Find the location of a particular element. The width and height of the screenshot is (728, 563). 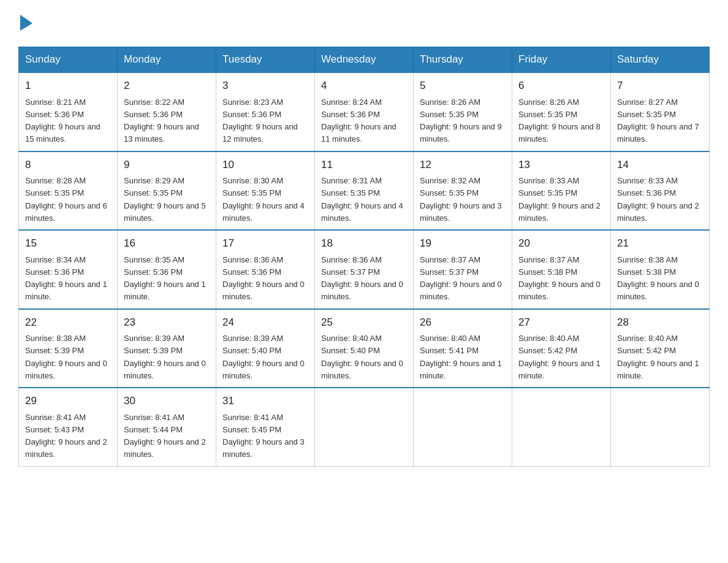

day-info: Sunrise: 8:31 AMSunset: 5:35 PMDaylight:… is located at coordinates (362, 199).